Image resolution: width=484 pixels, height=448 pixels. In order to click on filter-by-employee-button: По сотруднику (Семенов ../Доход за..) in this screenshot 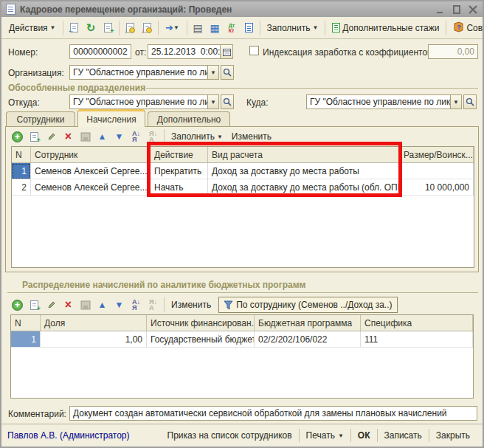, I will do `click(308, 305)`.